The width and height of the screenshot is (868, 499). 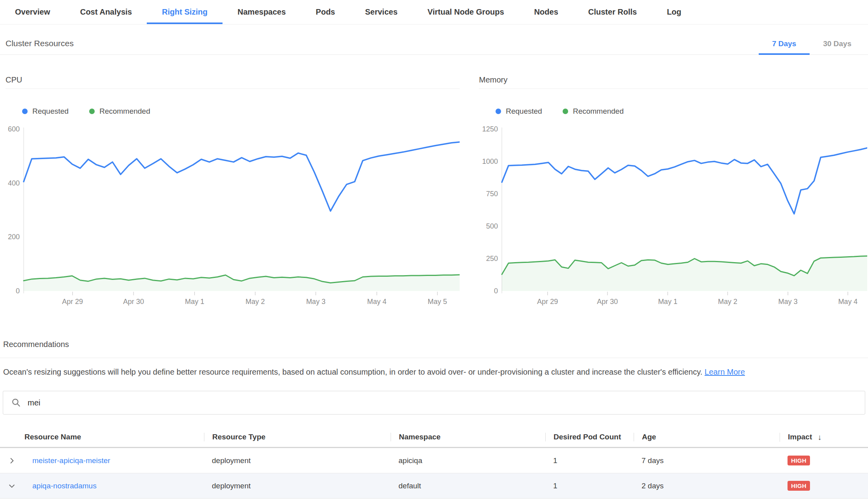 What do you see at coordinates (466, 12) in the screenshot?
I see `tab-virtual-node-groups: Virtual Node Groups` at bounding box center [466, 12].